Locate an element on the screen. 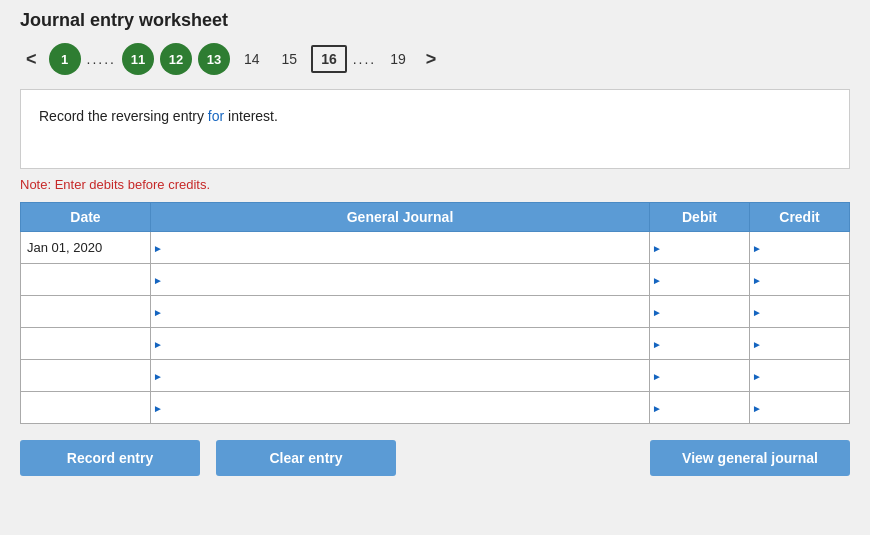  col-header-credit: Credit is located at coordinates (800, 218).